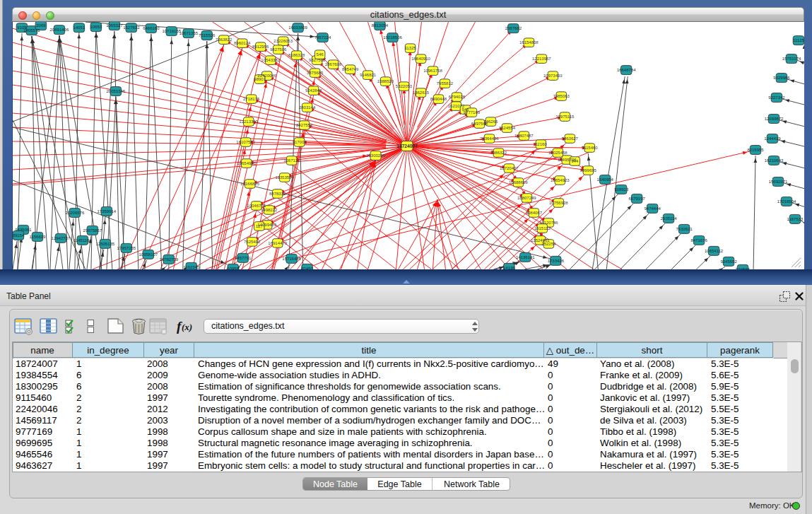 The image size is (812, 514). Describe the element at coordinates (637, 199) in the screenshot. I see `svg-text: 6679197` at that location.